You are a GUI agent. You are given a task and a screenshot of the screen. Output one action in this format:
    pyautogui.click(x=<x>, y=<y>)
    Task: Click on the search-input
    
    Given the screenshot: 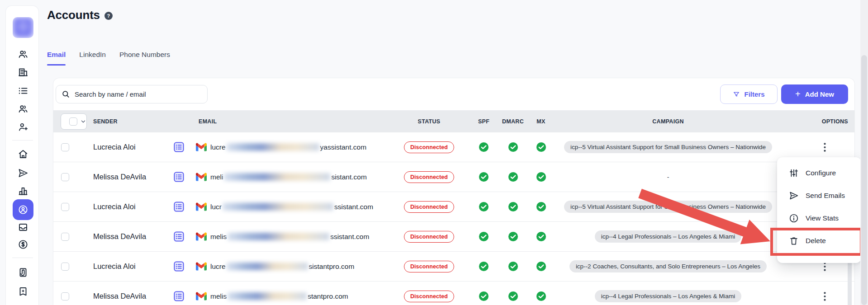 What is the action you would take?
    pyautogui.click(x=138, y=94)
    